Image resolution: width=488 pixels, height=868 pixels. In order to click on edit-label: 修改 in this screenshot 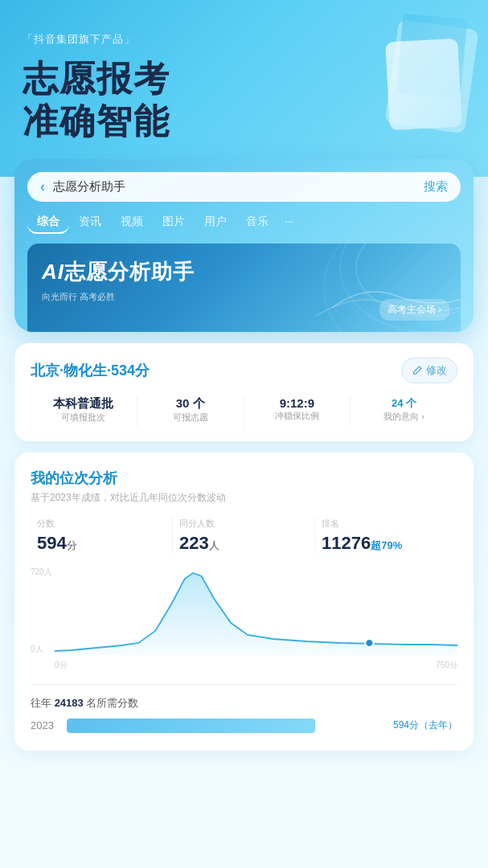, I will do `click(437, 371)`.